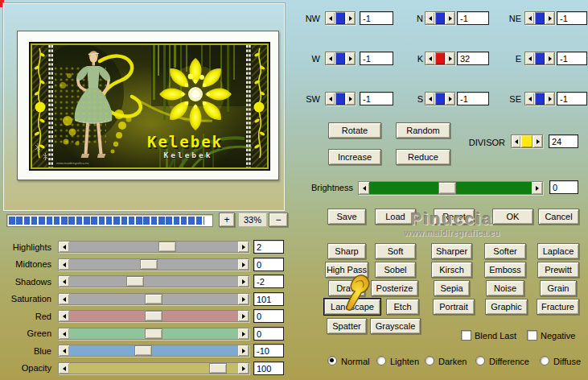  I want to click on filter-button-grain: Grain, so click(558, 288).